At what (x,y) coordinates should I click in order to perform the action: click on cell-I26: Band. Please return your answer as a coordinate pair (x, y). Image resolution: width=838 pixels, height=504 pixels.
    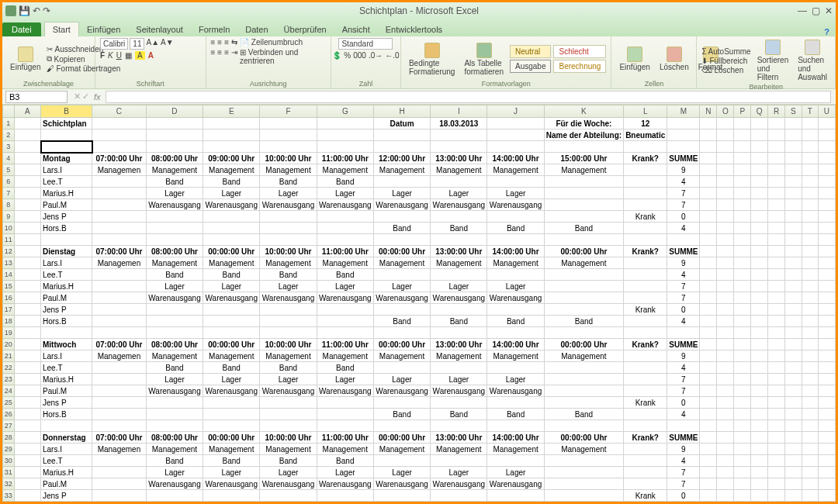
    Looking at the image, I should click on (459, 414).